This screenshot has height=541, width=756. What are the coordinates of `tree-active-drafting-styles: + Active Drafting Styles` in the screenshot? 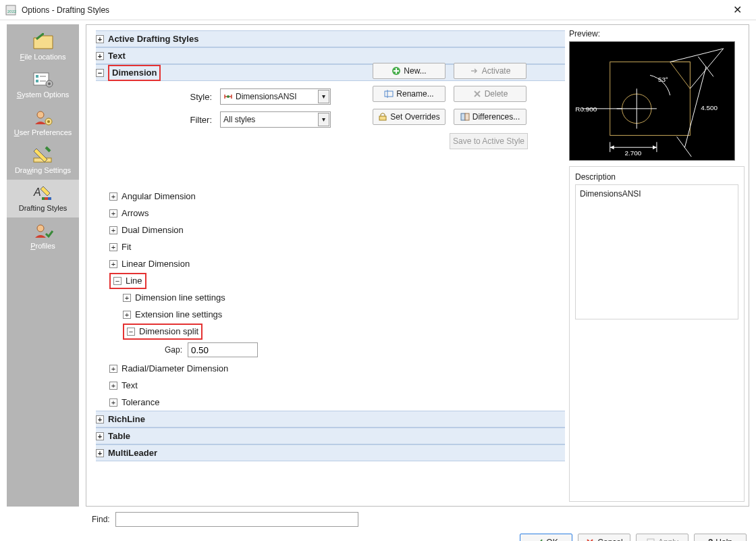 It's located at (331, 39).